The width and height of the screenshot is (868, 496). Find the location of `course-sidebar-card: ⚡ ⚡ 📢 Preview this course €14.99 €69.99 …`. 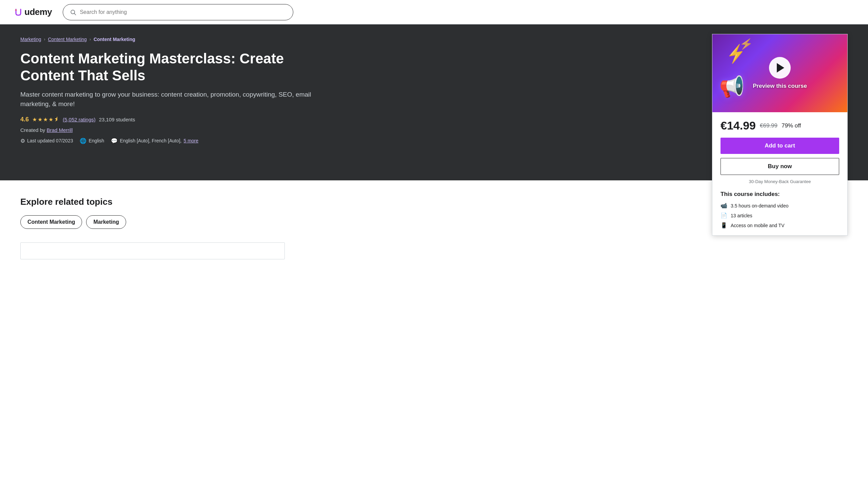

course-sidebar-card: ⚡ ⚡ 📢 Preview this course €14.99 €69.99 … is located at coordinates (780, 135).